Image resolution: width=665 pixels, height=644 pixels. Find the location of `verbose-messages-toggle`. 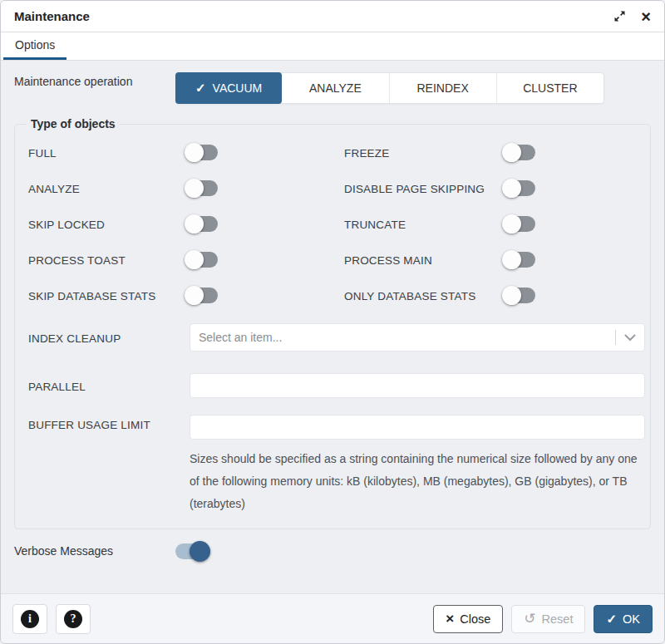

verbose-messages-toggle is located at coordinates (191, 552).